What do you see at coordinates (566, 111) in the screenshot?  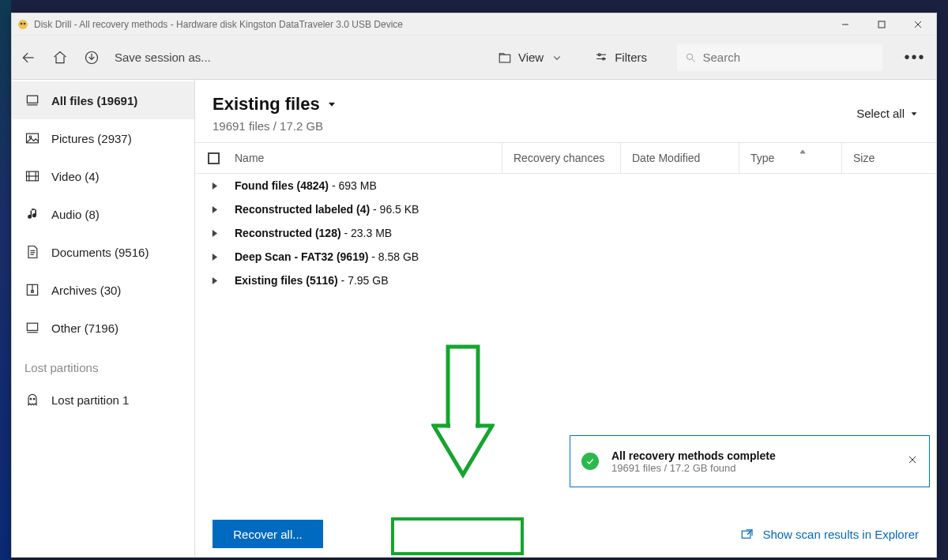 I see `main-header: Existing files 19691 files / 17.2 GB Sel…` at bounding box center [566, 111].